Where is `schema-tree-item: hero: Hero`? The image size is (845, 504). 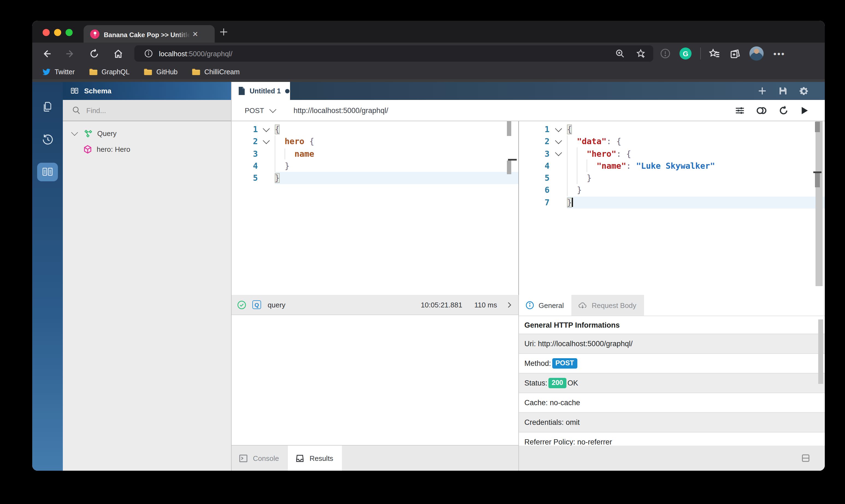 schema-tree-item: hero: Hero is located at coordinates (147, 149).